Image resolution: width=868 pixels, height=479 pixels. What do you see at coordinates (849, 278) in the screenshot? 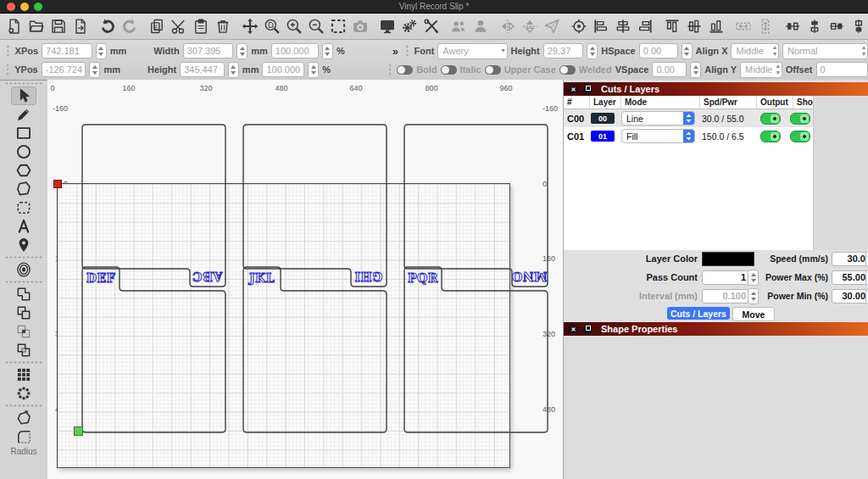
I see `power-max-field: 55.00` at bounding box center [849, 278].